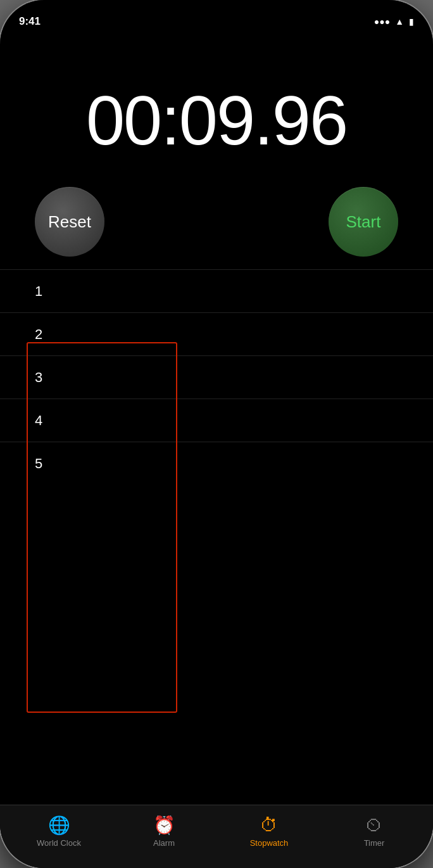 The width and height of the screenshot is (433, 868). Describe the element at coordinates (39, 378) in the screenshot. I see `lap-number-3: 3` at that location.